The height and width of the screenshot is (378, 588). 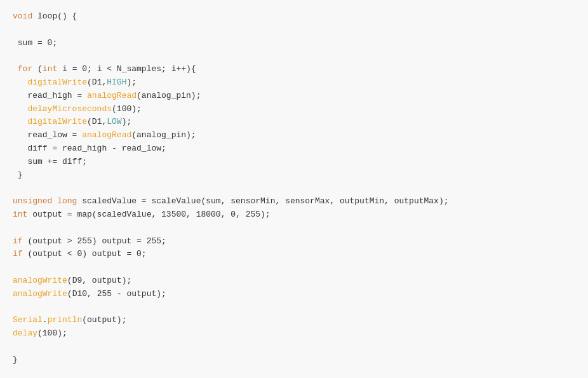 What do you see at coordinates (57, 17) in the screenshot?
I see `plain-token: loop() {` at bounding box center [57, 17].